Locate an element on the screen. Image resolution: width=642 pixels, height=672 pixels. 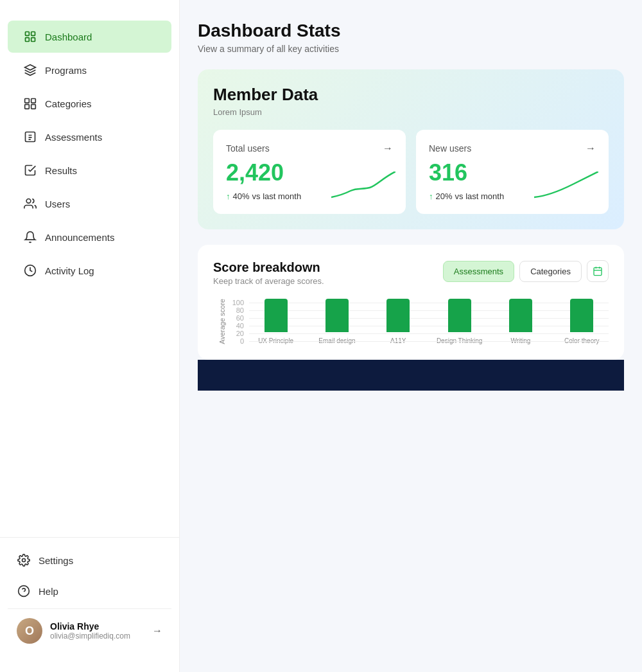
settings-icon is located at coordinates (24, 560).